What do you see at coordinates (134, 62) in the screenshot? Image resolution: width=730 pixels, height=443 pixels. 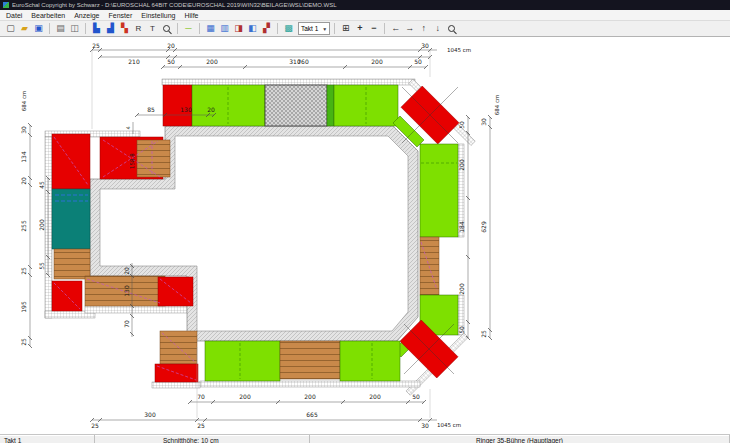 I see `dim-label: 210` at bounding box center [134, 62].